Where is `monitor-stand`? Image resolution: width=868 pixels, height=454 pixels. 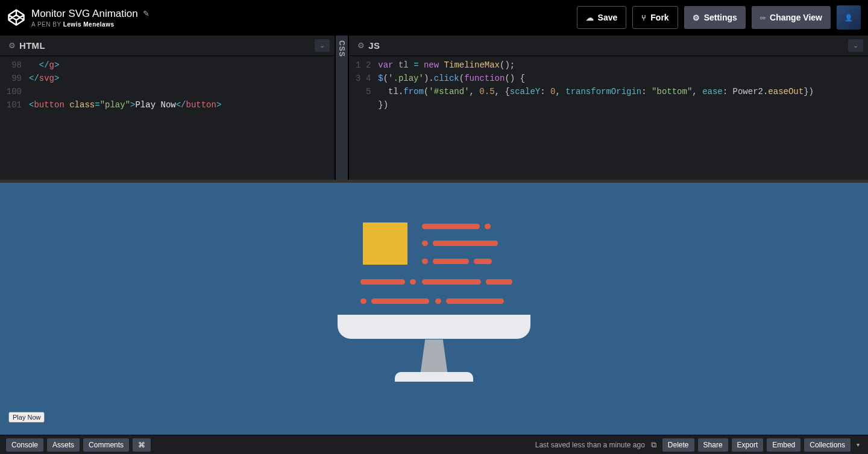
monitor-stand is located at coordinates (434, 358).